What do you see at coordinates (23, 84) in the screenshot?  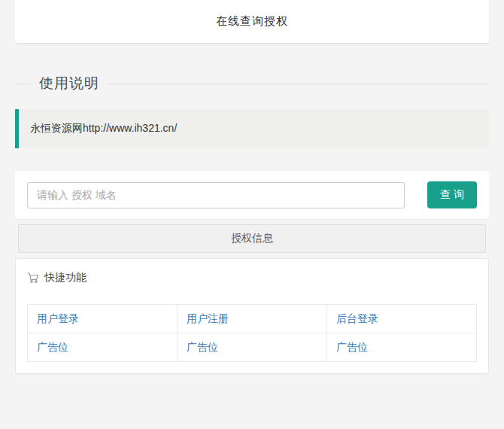 I see `divider-line-left` at bounding box center [23, 84].